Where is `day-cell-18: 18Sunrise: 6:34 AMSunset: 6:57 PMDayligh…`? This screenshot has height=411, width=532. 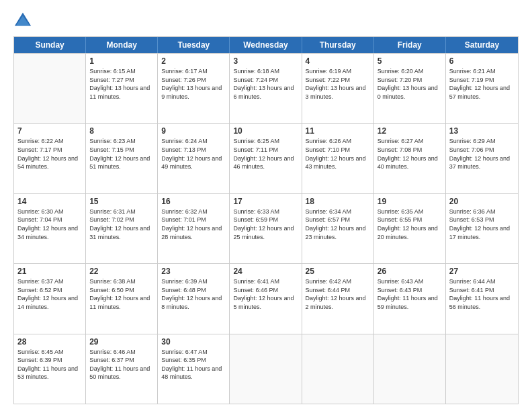
day-cell-18: 18Sunrise: 6:34 AMSunset: 6:57 PMDayligh… is located at coordinates (339, 228).